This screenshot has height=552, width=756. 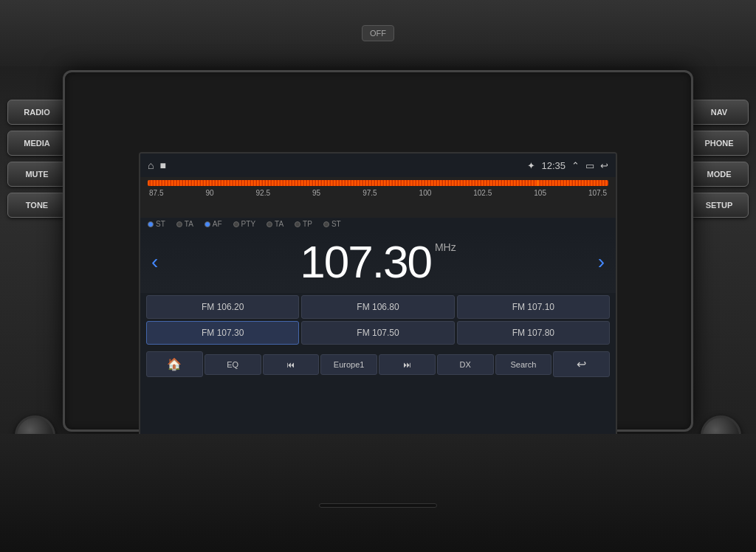 I want to click on rds-label-st2: ST, so click(x=337, y=224).